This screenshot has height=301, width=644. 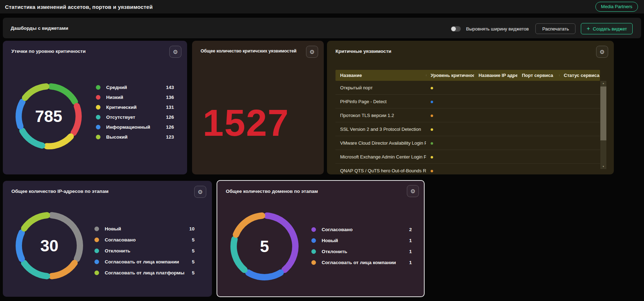 I want to click on table-header-row: НазваниеУровень критичностиНазвание IP а…, so click(x=468, y=75).